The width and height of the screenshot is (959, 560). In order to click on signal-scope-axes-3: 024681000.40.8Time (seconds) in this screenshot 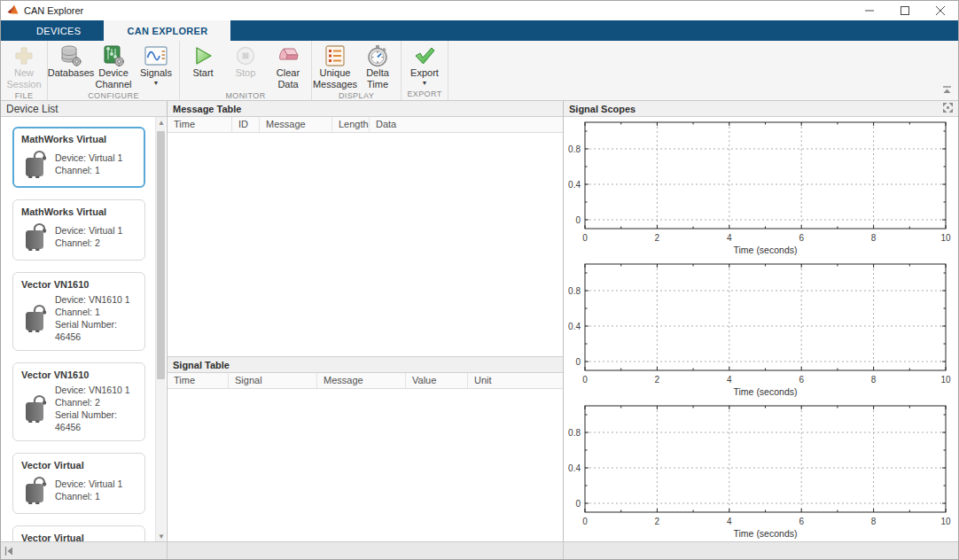, I will do `click(760, 471)`.